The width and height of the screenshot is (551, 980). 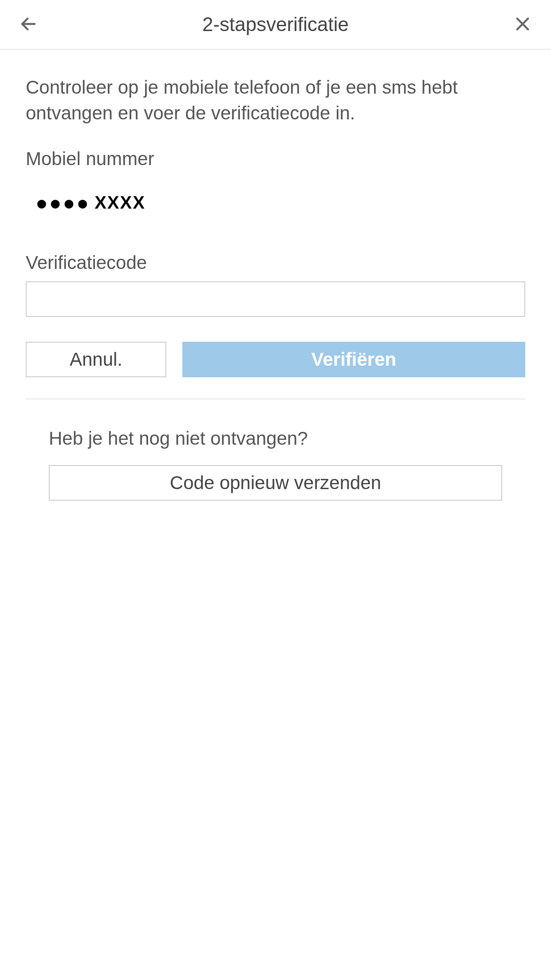 I want to click on cancel-button: Annul., so click(x=96, y=360).